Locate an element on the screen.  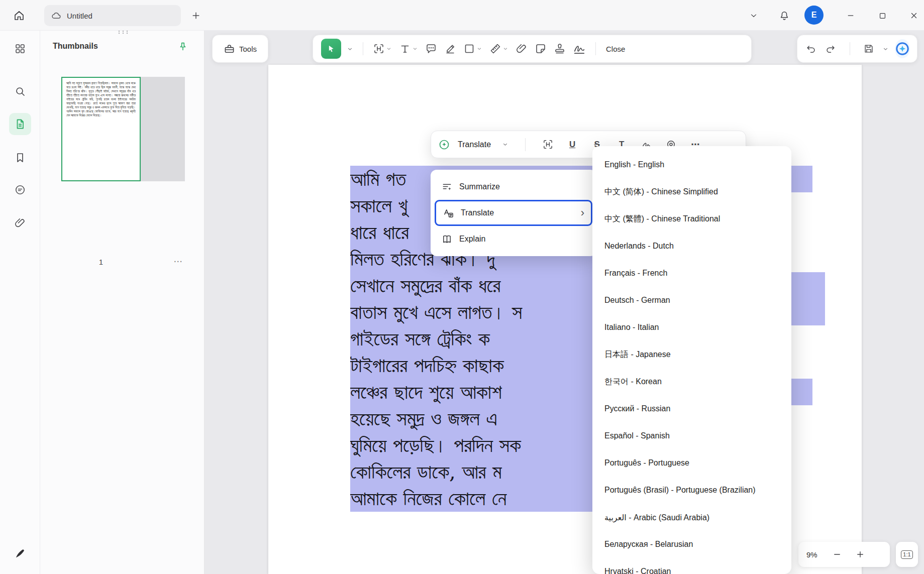
left-sidebar is located at coordinates (20, 302).